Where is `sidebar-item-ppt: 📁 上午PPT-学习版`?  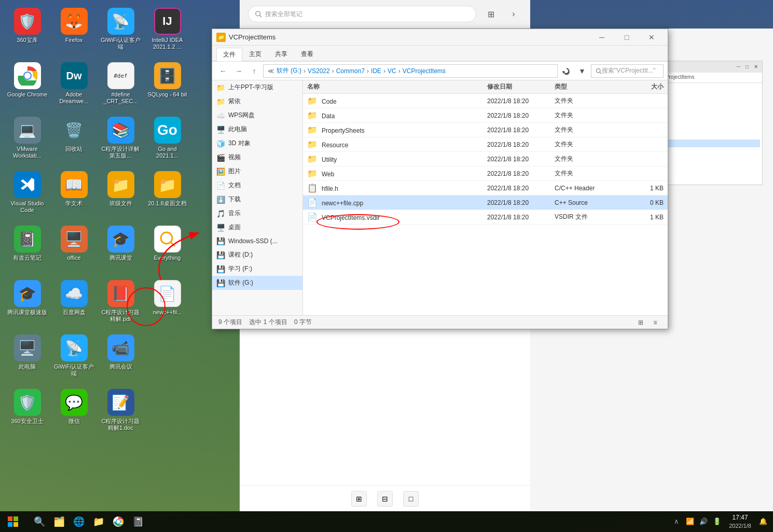 sidebar-item-ppt: 📁 上午PPT-学习版 is located at coordinates (257, 87).